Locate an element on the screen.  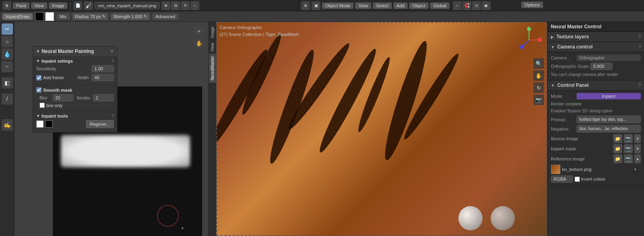
camera-control-header: ▼ Camera control ? is located at coordinates (596, 47).